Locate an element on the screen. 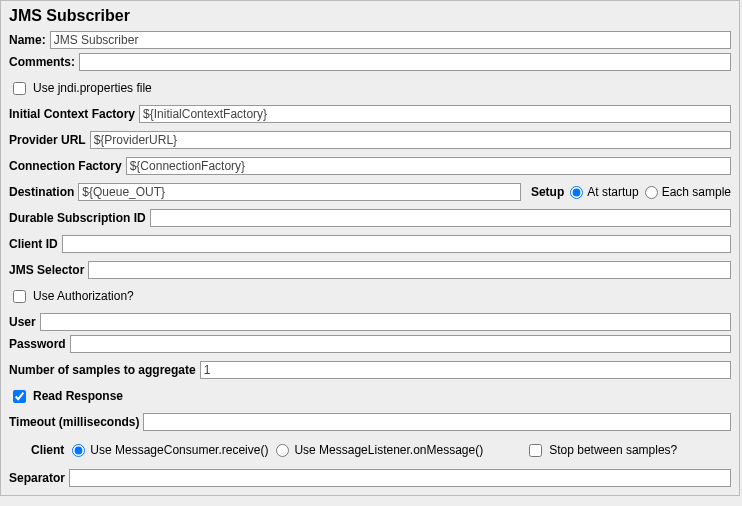 This screenshot has height=506, width=742. client-id-row: Client ID is located at coordinates (370, 244).